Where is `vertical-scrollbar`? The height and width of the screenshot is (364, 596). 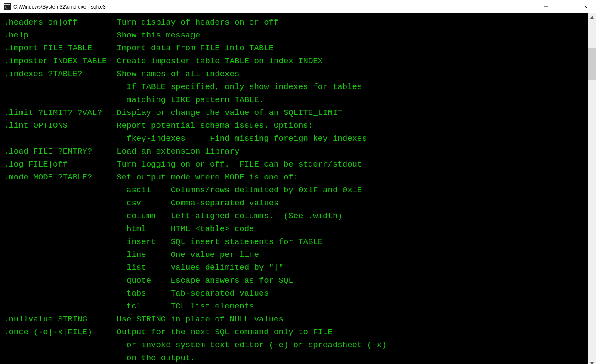 vertical-scrollbar is located at coordinates (592, 188).